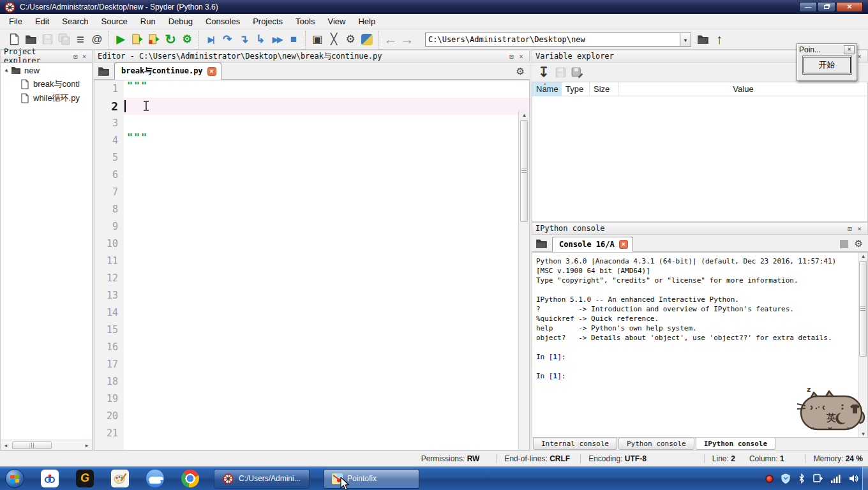 The height and width of the screenshot is (490, 868). Describe the element at coordinates (109, 278) in the screenshot. I see `line-number: 12` at that location.